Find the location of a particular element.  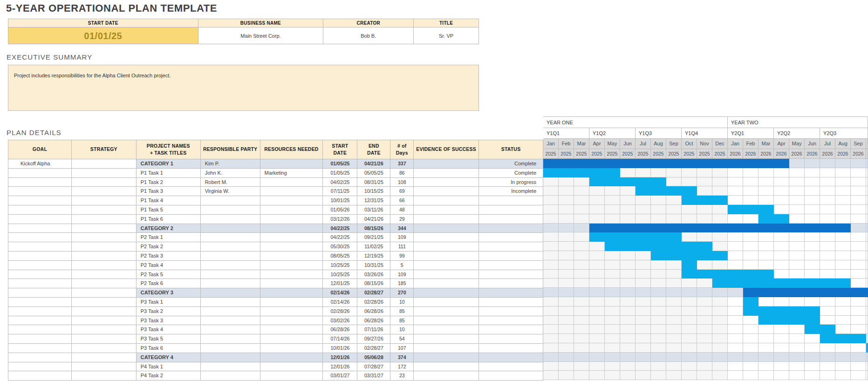

cell-task: P3 Task 1 is located at coordinates (169, 302).